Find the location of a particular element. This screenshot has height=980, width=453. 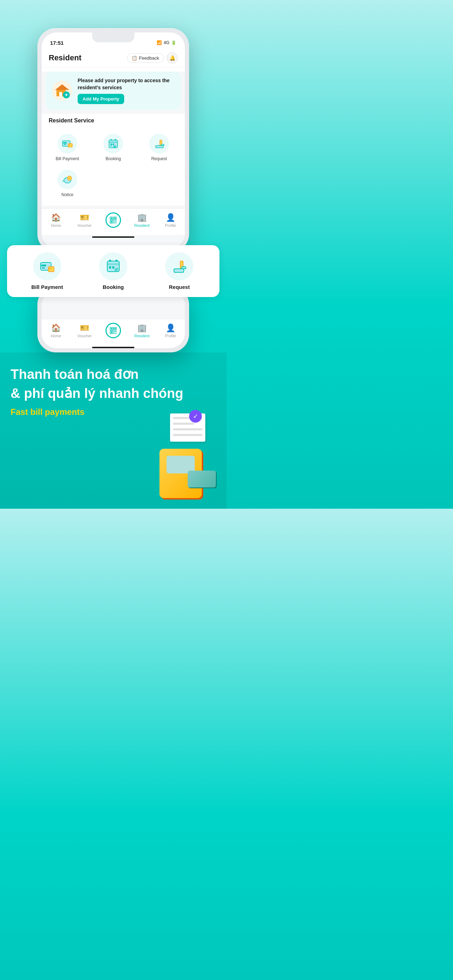

add-property-button: Add My Property is located at coordinates (101, 99).